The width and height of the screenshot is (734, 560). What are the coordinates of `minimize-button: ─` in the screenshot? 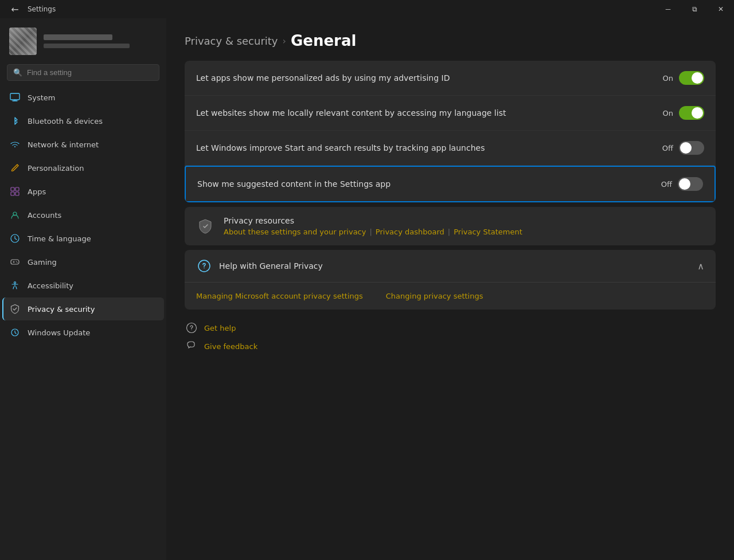 It's located at (668, 9).